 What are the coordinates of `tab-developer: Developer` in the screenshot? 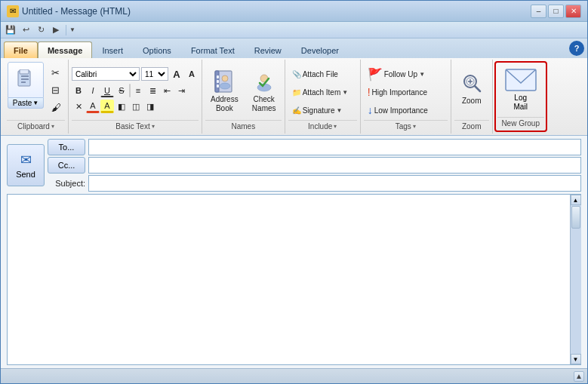 It's located at (320, 50).